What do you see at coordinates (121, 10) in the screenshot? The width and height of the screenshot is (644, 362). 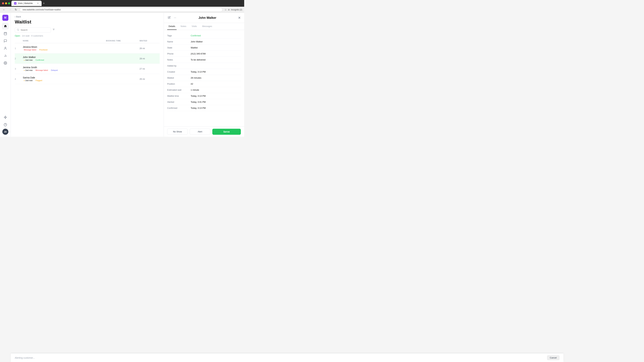 I see `url-bar: new.waitwhile.com/visits?visitState=wait…` at bounding box center [121, 10].